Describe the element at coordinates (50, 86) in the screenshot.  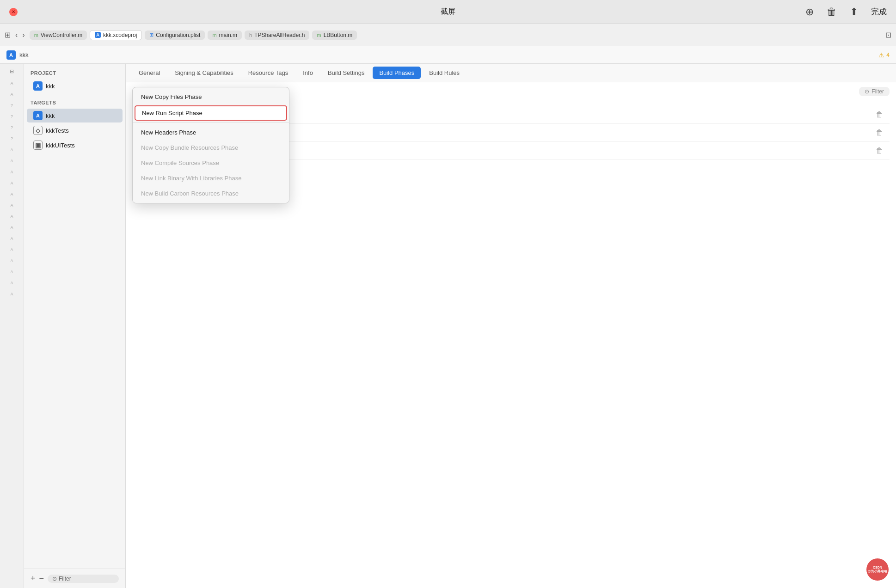
I see `project-item-label: kkk` at that location.